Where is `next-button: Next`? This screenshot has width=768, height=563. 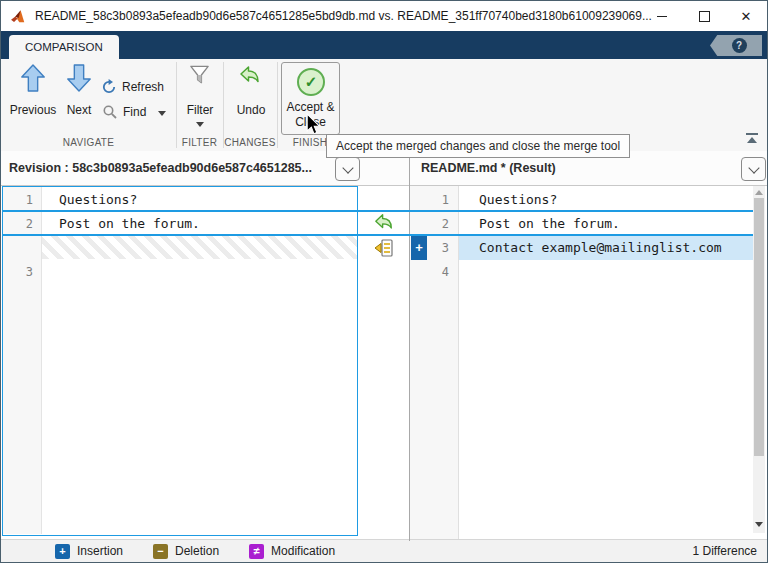 next-button: Next is located at coordinates (79, 110).